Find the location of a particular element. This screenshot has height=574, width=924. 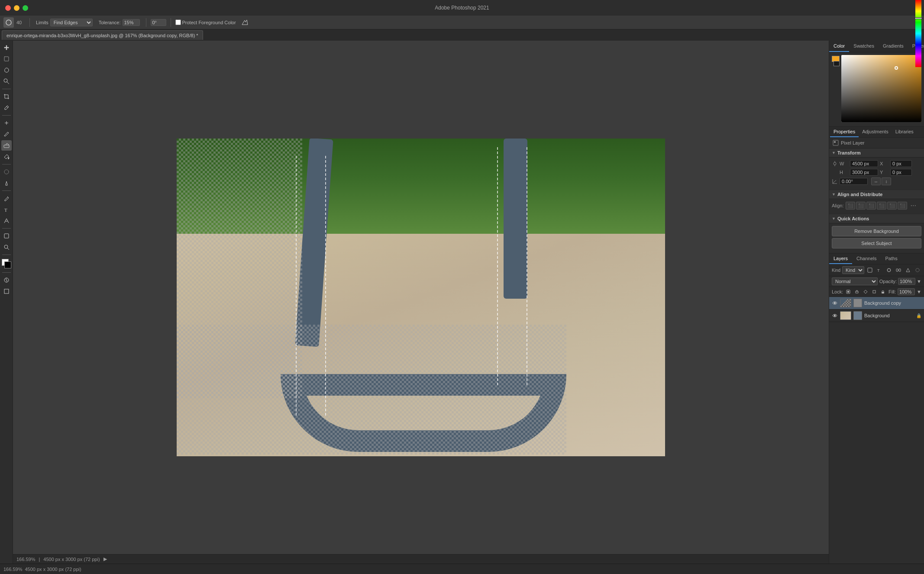

bg-color-preview is located at coordinates (837, 64).